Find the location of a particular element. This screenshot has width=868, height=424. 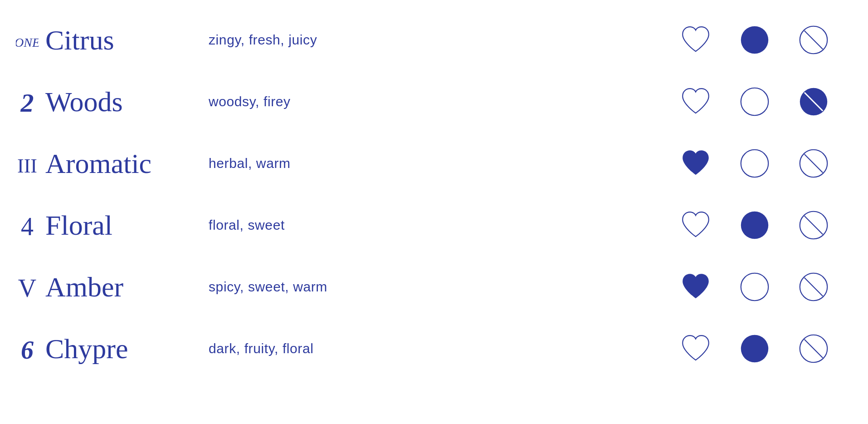

desc-col-woods: woodsy, firey is located at coordinates (429, 102).